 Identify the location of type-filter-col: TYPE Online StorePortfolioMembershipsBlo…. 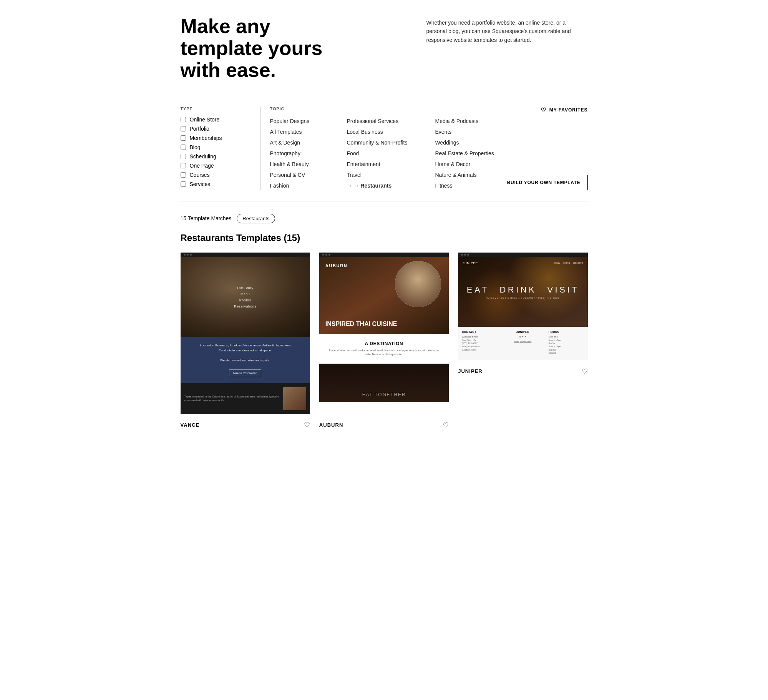
(215, 147).